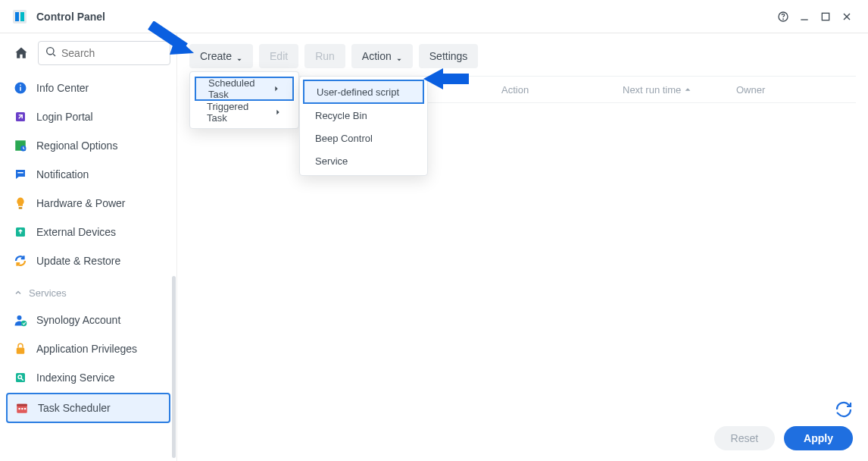 This screenshot has width=868, height=461. Describe the element at coordinates (65, 117) in the screenshot. I see `sidebar-item-label: Login Portal` at that location.